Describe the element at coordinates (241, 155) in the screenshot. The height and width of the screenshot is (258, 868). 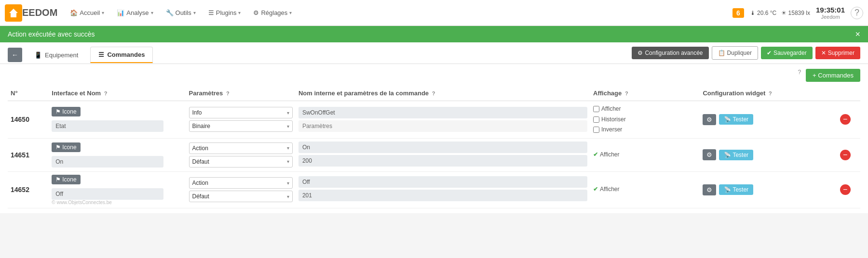
I see `row-params-14651: Action ▾ Défaut ▾` at that location.